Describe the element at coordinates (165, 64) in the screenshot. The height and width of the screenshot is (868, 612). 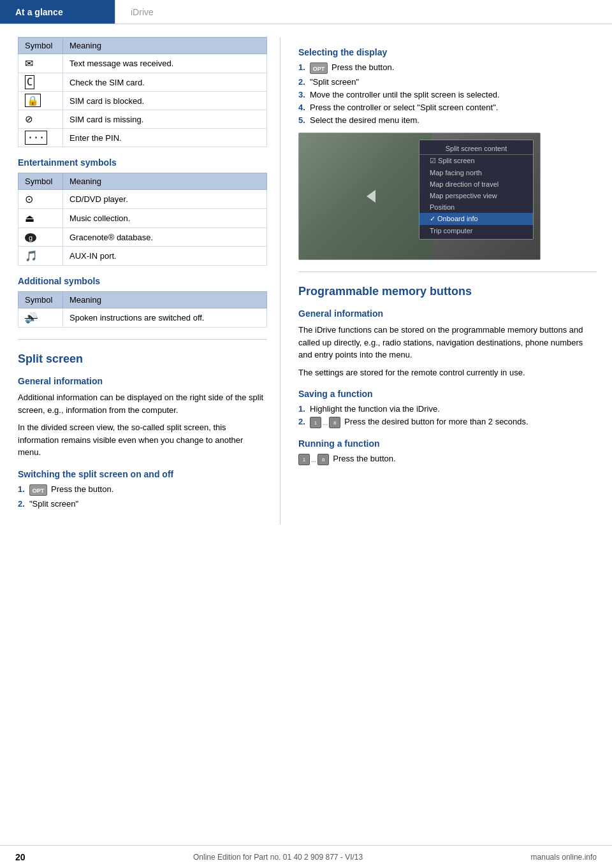
I see `meaning-cell: Text message was received.` at that location.